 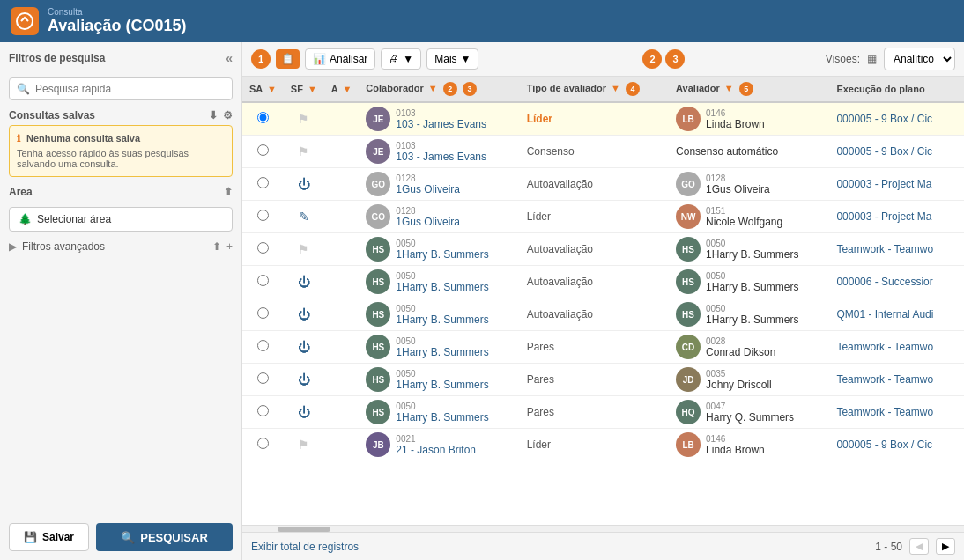 What do you see at coordinates (261, 59) in the screenshot?
I see `badge-1: 1` at bounding box center [261, 59].